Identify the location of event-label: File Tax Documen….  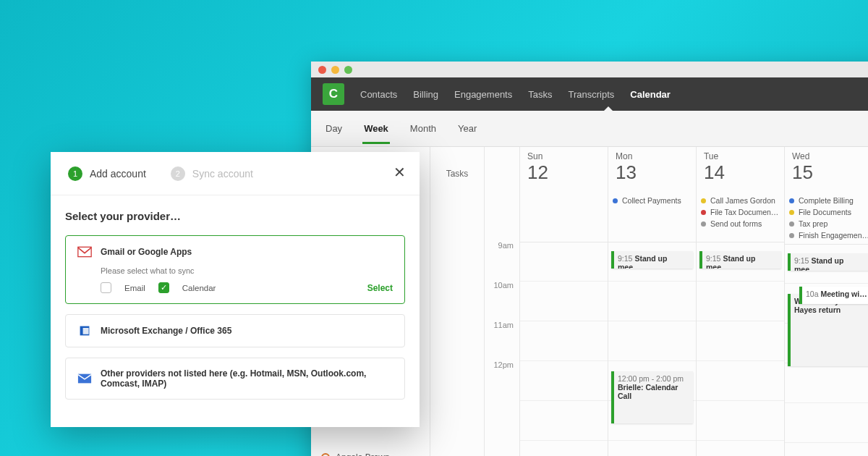
(744, 212).